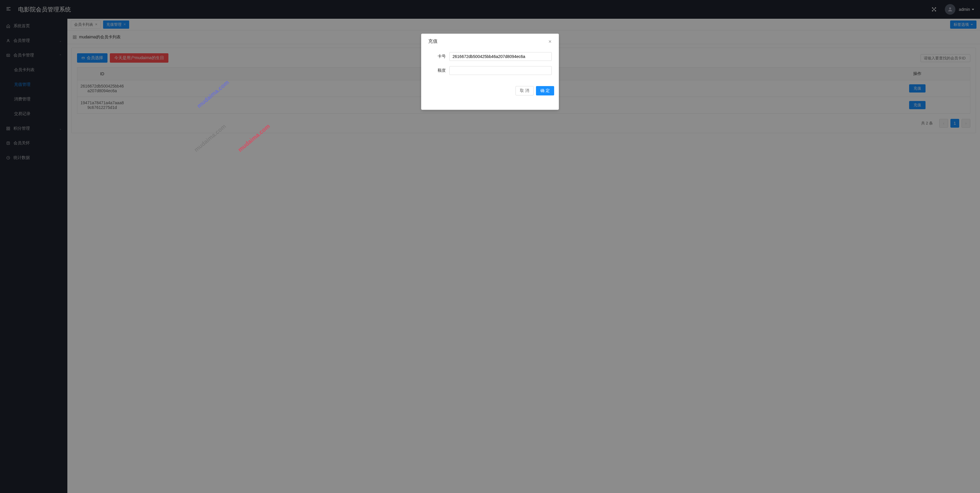 This screenshot has height=493, width=980. What do you see at coordinates (545, 91) in the screenshot?
I see `ok-button: 确 定` at bounding box center [545, 91].